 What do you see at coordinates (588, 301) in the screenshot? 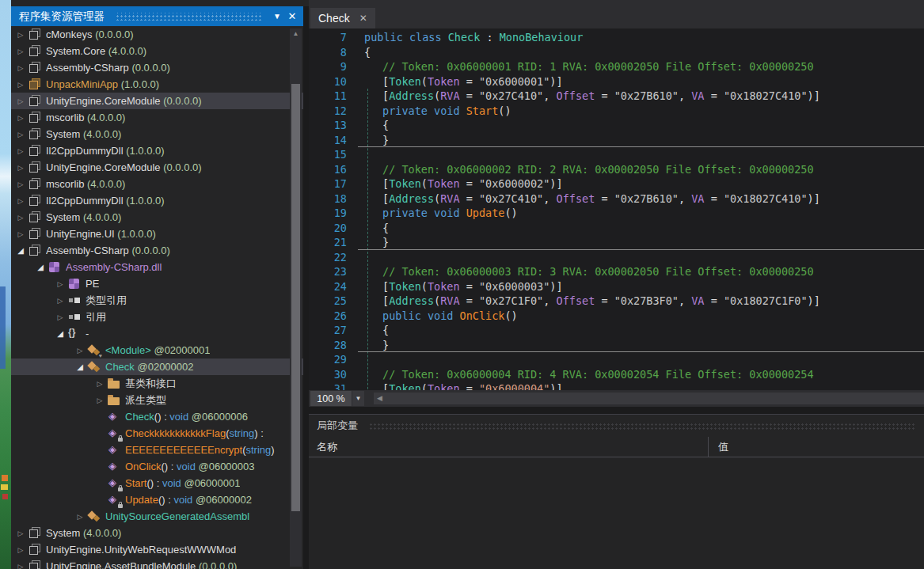
I see `code-text: [Address(RVA = "0x27C1F0", Offset = "0x2…` at bounding box center [588, 301].